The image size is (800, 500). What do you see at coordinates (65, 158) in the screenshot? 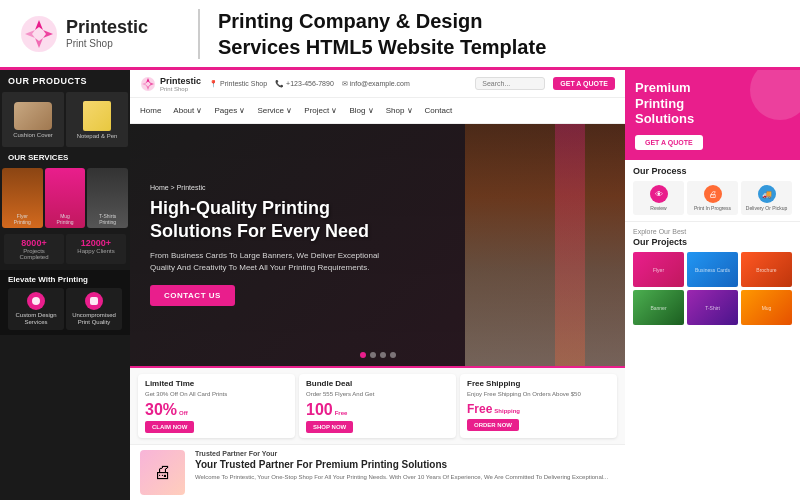
I see `services-label: Our Services` at bounding box center [65, 158].